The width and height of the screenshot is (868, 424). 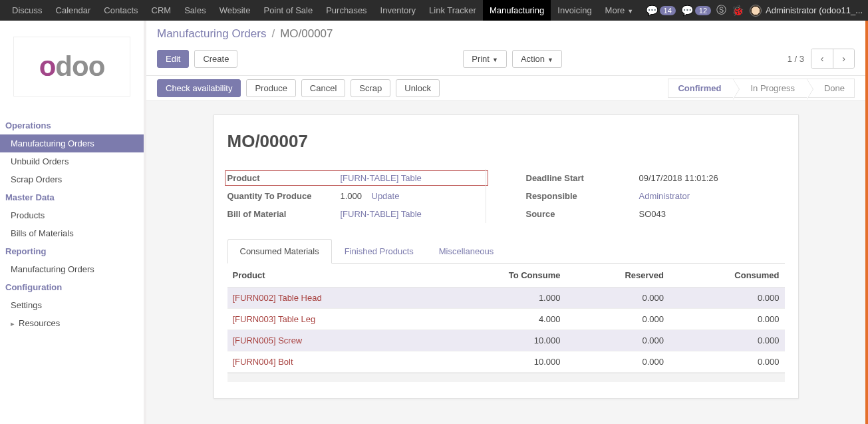 What do you see at coordinates (72, 305) in the screenshot?
I see `sidebar-item-settings: Settings` at bounding box center [72, 305].